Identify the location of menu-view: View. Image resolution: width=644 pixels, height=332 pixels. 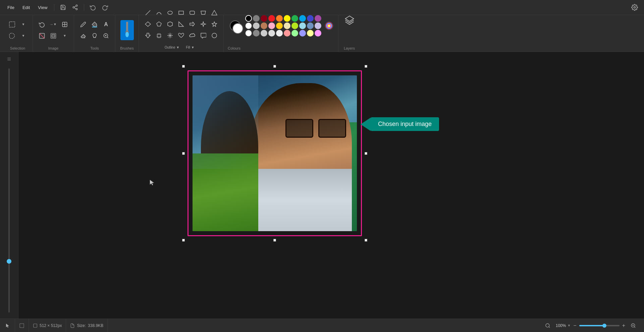
(43, 7).